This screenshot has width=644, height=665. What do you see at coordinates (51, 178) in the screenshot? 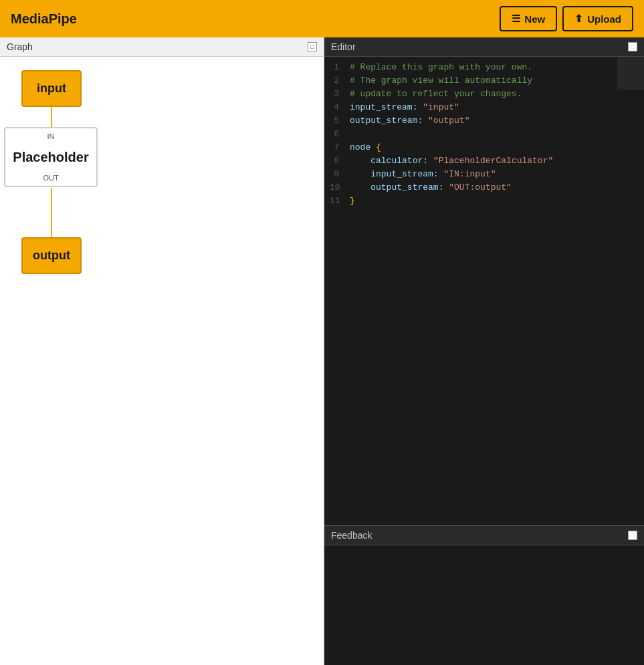
I see `port-out-label: OUT` at bounding box center [51, 178].